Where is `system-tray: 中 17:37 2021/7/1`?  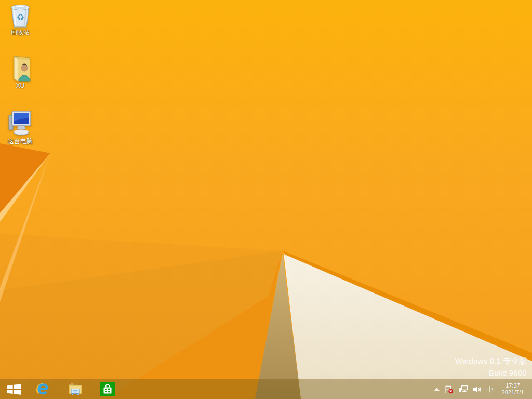 system-tray: 中 17:37 2021/7/1 is located at coordinates (483, 389).